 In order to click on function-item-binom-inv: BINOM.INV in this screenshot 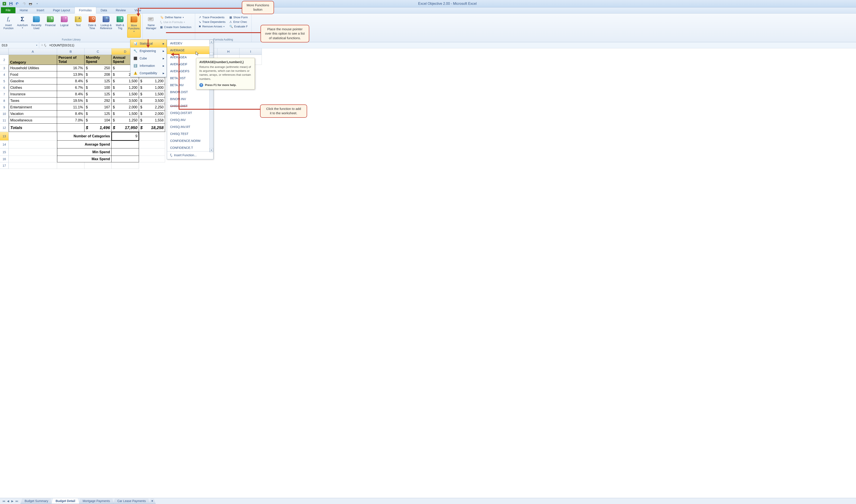, I will do `click(188, 99)`.